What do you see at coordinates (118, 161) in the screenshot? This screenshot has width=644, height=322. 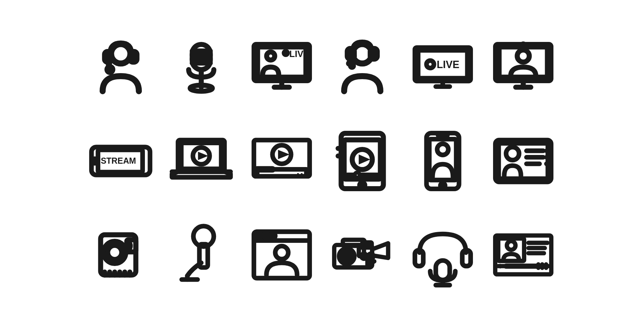 I see `svg-text: STREAM` at bounding box center [118, 161].